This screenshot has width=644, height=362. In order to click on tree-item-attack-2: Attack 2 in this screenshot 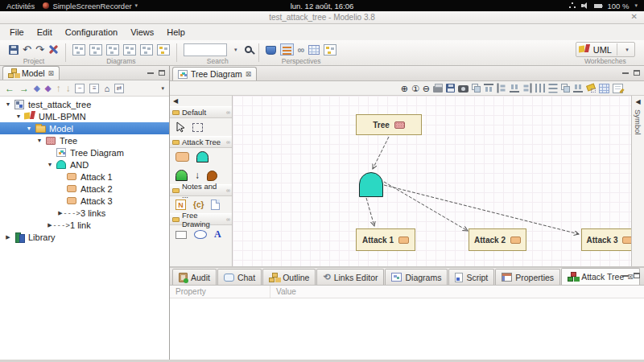, I will do `click(85, 188)`.